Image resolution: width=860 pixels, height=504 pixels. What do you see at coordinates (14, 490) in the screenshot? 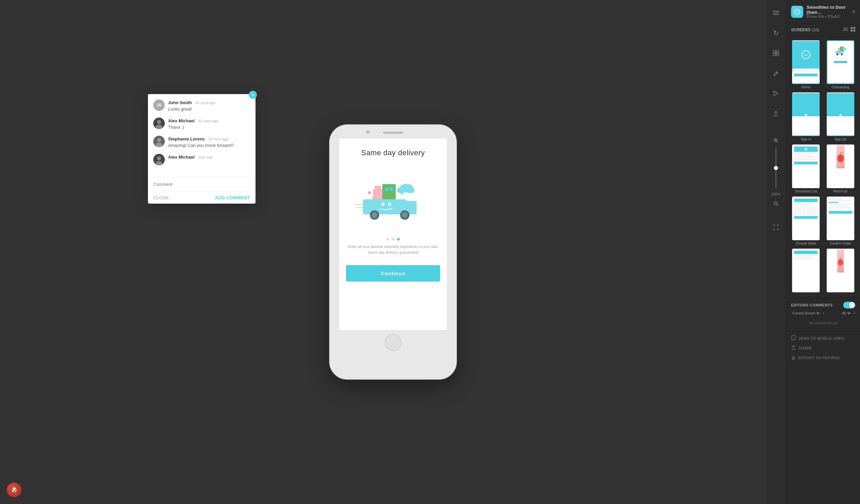
I see `user-avatar-inner: 🐶` at bounding box center [14, 490].